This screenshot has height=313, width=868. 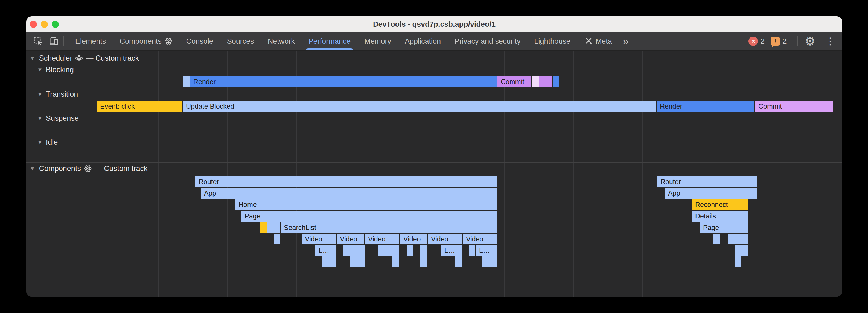 What do you see at coordinates (209, 106) in the screenshot?
I see `bar-label: Update Blocked` at bounding box center [209, 106].